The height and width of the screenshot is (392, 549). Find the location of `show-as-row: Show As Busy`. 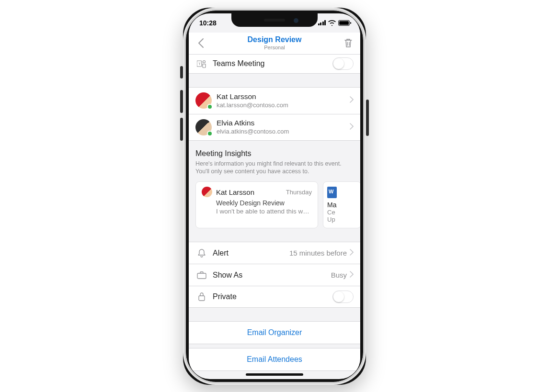

show-as-row: Show As Busy is located at coordinates (274, 275).